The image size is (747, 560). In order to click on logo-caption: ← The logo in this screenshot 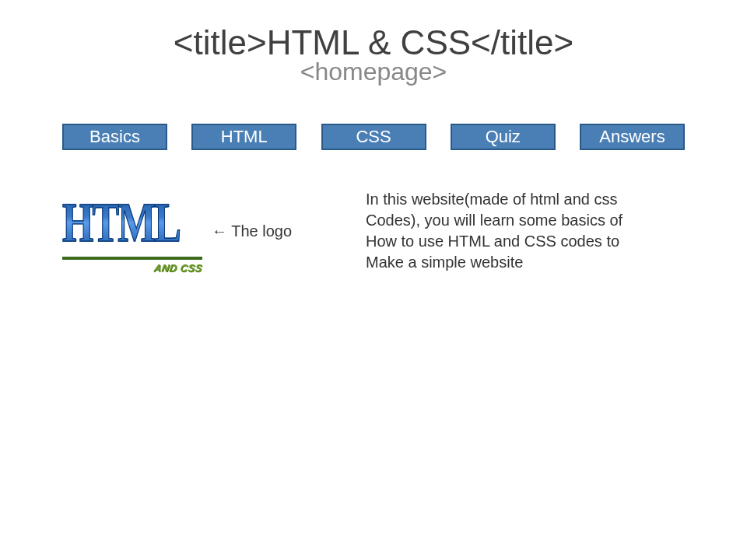, I will do `click(252, 232)`.